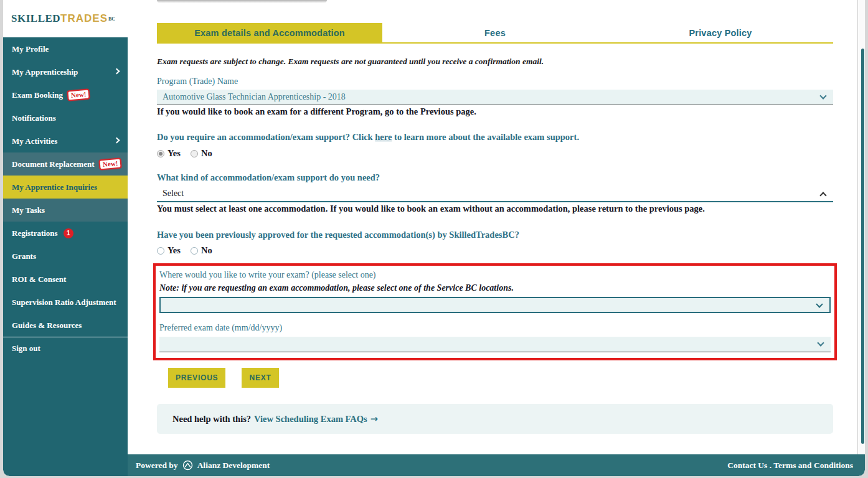 Image resolution: width=868 pixels, height=478 pixels. What do you see at coordinates (55, 187) in the screenshot?
I see `sidebar-item-label: My Apprentice Inquiries` at bounding box center [55, 187].